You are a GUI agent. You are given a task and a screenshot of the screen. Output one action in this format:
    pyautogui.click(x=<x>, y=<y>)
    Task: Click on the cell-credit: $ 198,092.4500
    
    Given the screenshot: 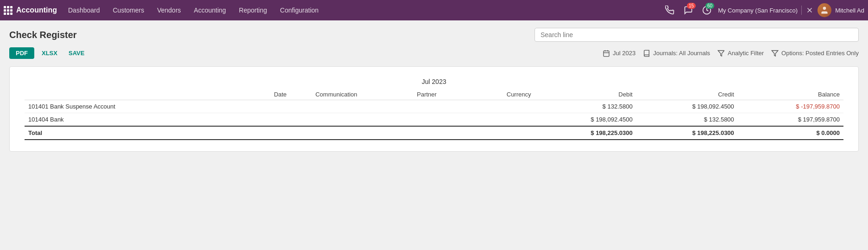 What is the action you would take?
    pyautogui.click(x=687, y=107)
    